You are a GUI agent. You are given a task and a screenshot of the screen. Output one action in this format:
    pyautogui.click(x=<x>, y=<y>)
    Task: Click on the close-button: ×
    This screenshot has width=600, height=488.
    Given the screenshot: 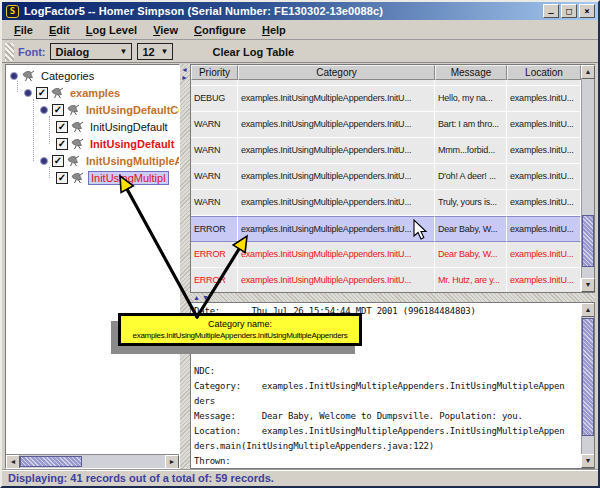 What is the action you would take?
    pyautogui.click(x=587, y=11)
    